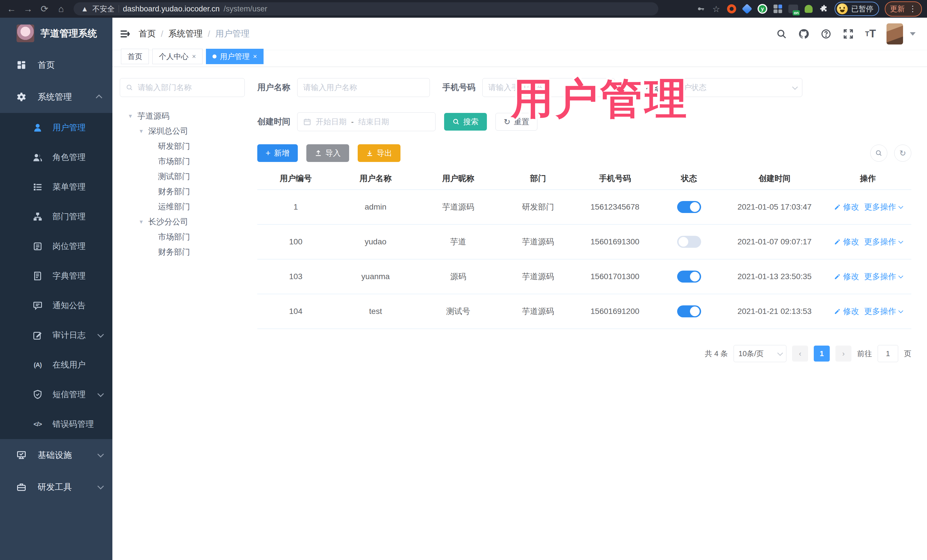 The image size is (927, 560). Describe the element at coordinates (56, 128) in the screenshot. I see `sidebar-item-user-mgmt: 用户管理` at that location.